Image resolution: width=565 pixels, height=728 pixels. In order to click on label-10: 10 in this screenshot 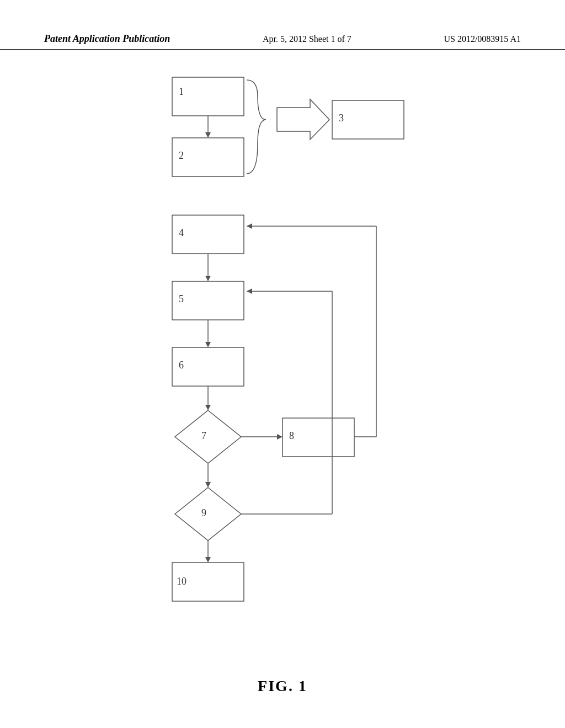, I will do `click(182, 581)`.